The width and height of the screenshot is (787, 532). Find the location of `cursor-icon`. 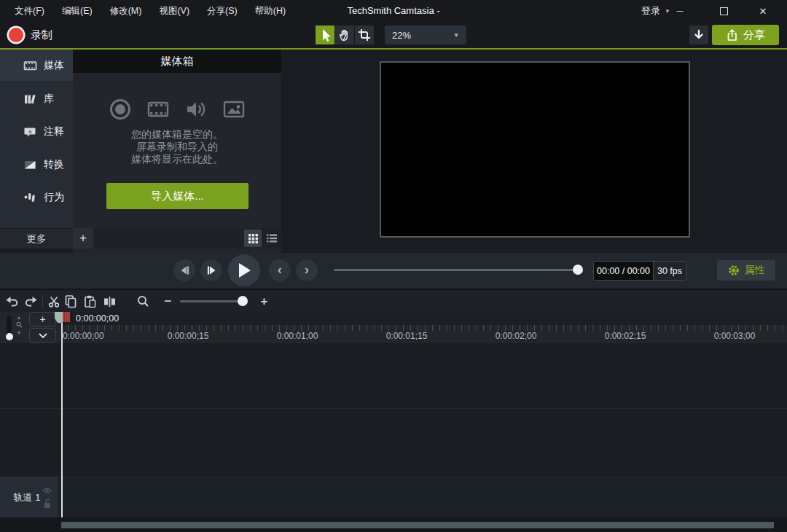

cursor-icon is located at coordinates (325, 35).